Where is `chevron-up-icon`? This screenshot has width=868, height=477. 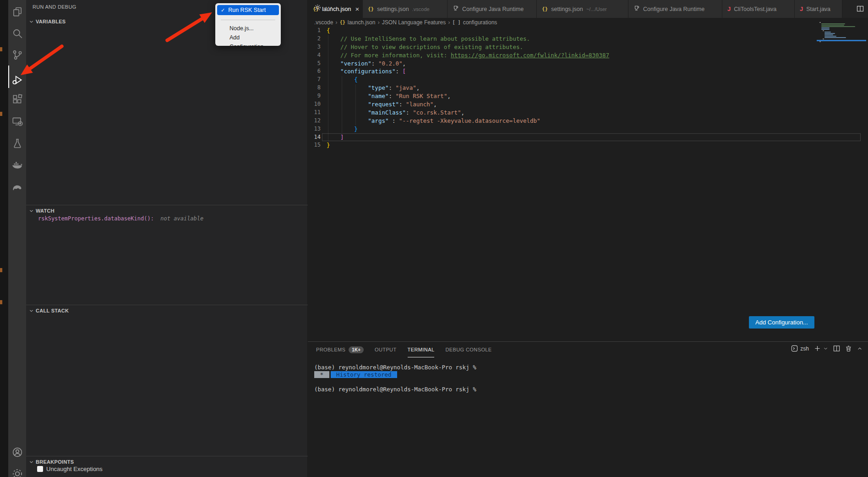
chevron-up-icon is located at coordinates (860, 349).